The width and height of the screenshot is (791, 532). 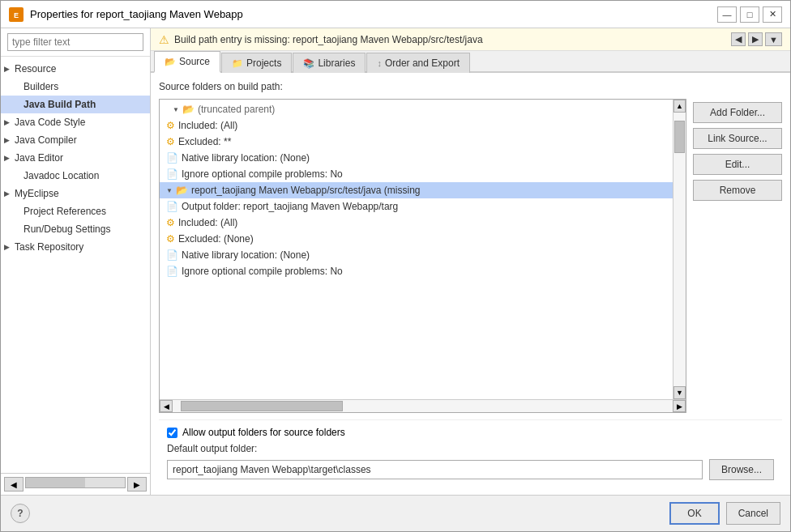 What do you see at coordinates (75, 122) in the screenshot?
I see `sidebar-item-java-code-style: ▶ Java Code Style` at bounding box center [75, 122].